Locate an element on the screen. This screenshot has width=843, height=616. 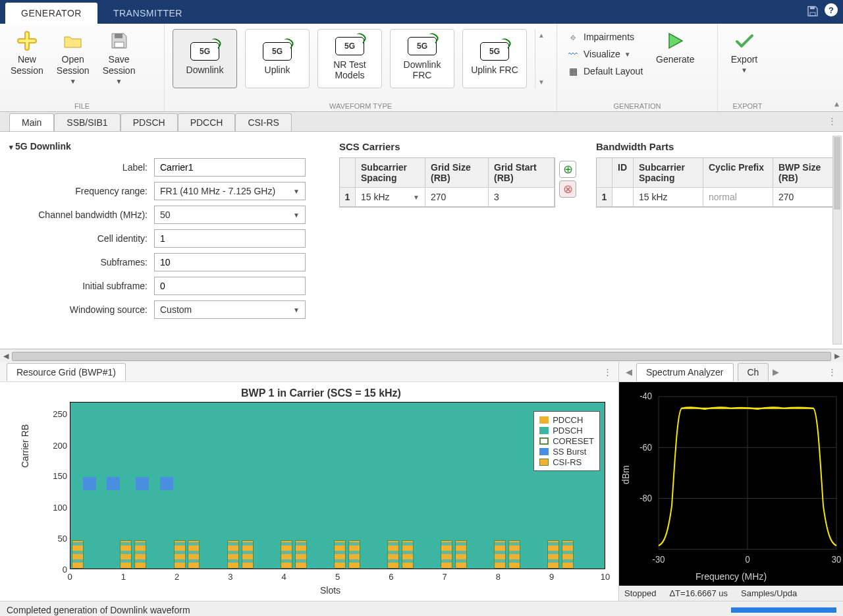
cell-label: Cell identity: is located at coordinates (82, 238).